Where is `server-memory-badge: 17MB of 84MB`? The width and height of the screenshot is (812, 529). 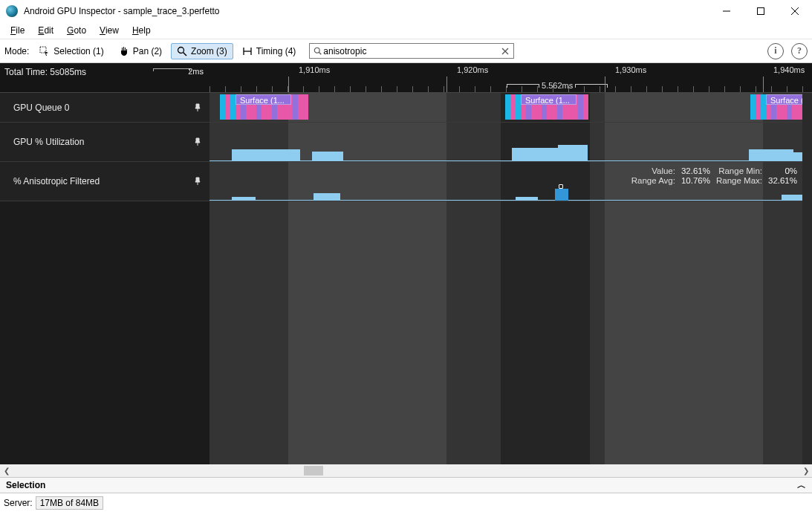
server-memory-badge: 17MB of 84MB is located at coordinates (70, 503).